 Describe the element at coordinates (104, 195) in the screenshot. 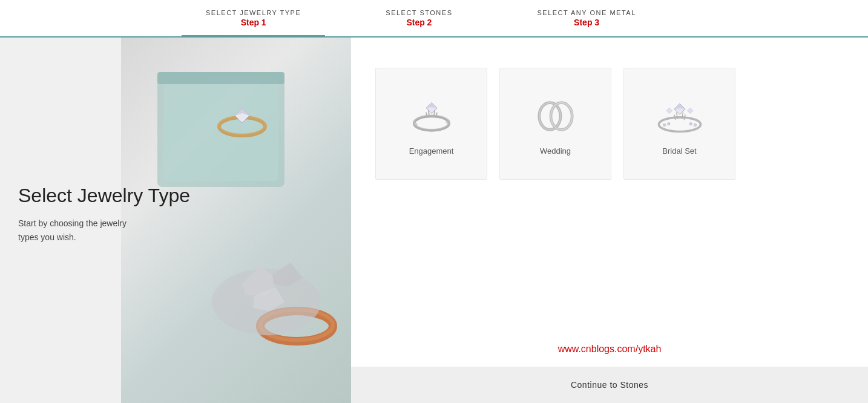

I see `panel-title: Select Jewelry Type` at that location.